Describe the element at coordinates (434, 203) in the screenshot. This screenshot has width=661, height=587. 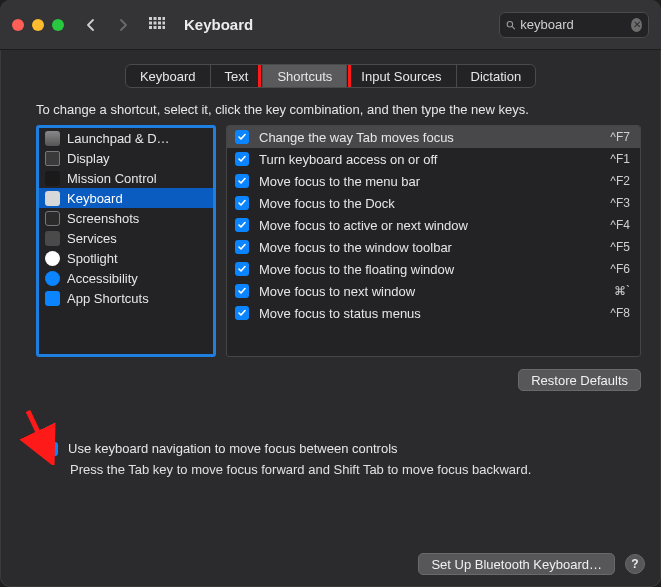
I see `shortcut-row: Move focus to the Dock^F3` at that location.